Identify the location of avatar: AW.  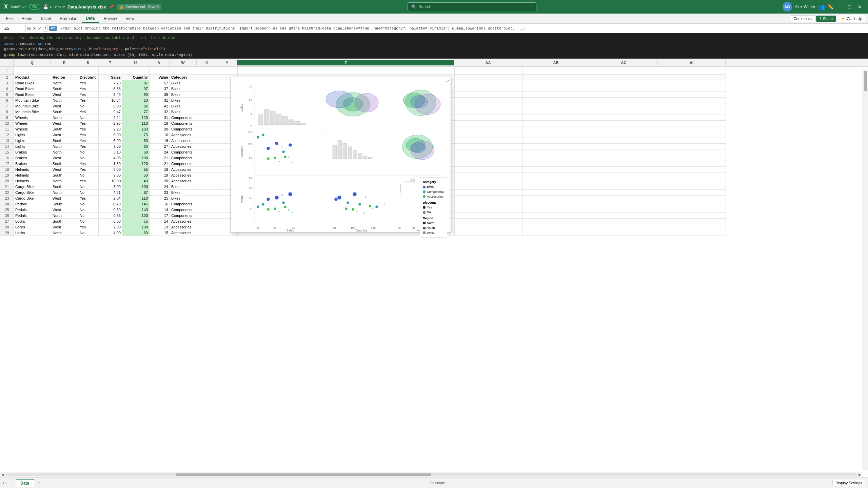
(787, 7).